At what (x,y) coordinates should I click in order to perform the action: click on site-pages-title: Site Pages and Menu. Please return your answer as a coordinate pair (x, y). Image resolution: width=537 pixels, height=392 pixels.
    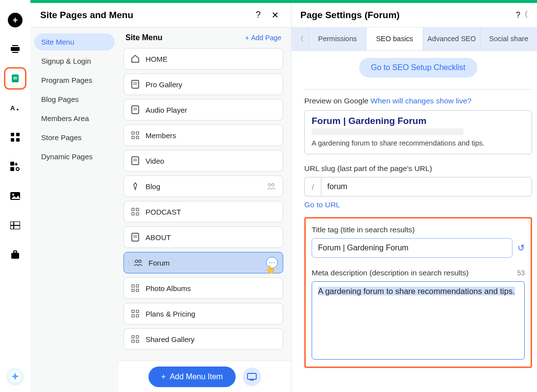
    Looking at the image, I should click on (144, 15).